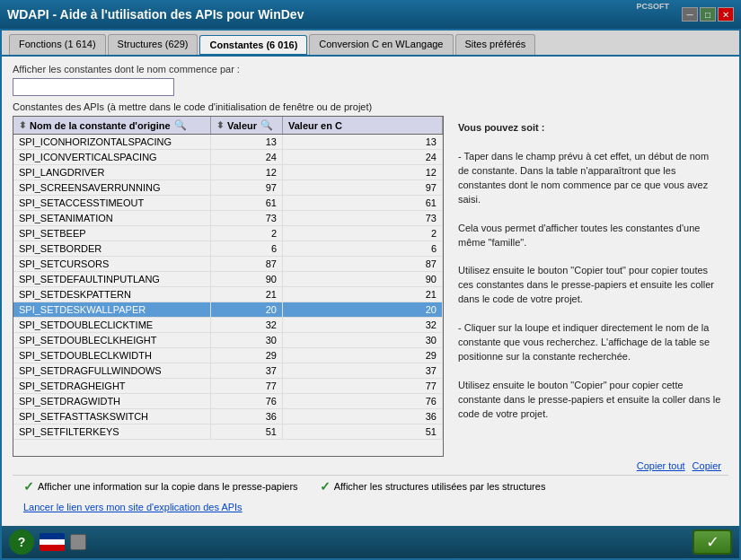  I want to click on table-row: SPI_SETACCESSTIMEOUT 61 61, so click(228, 203).